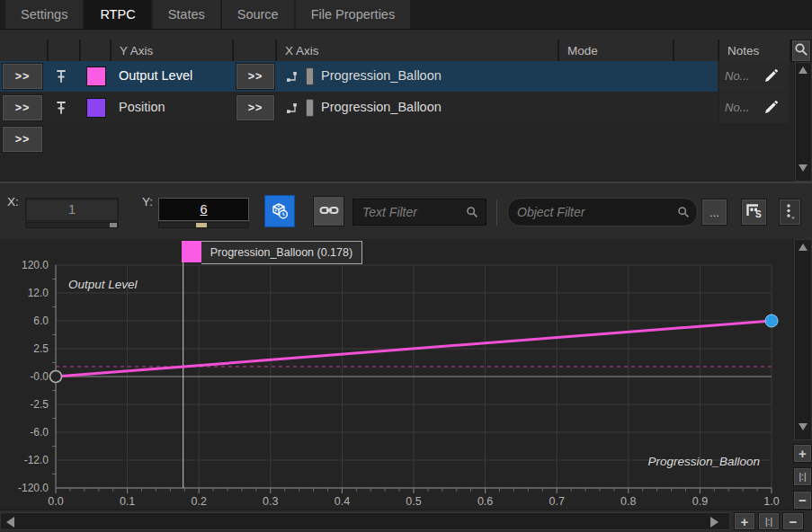  Describe the element at coordinates (397, 50) in the screenshot. I see `table-header-row: Y Axis X Axis Mode Notes` at that location.